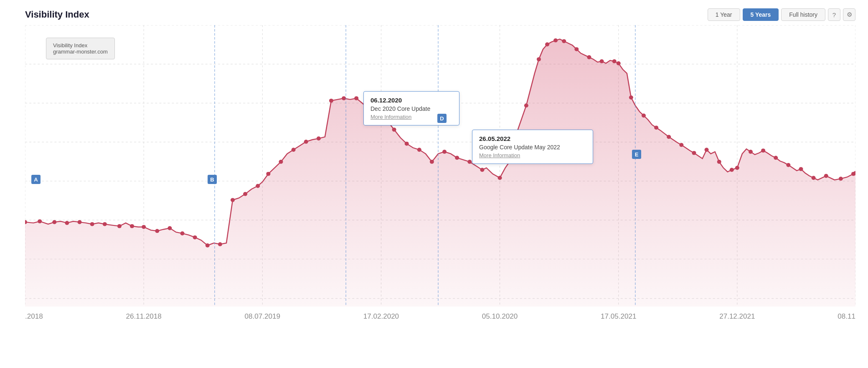 The image size is (868, 368). What do you see at coordinates (34, 316) in the screenshot?
I see `svg-text: 16.04.2018` at bounding box center [34, 316].